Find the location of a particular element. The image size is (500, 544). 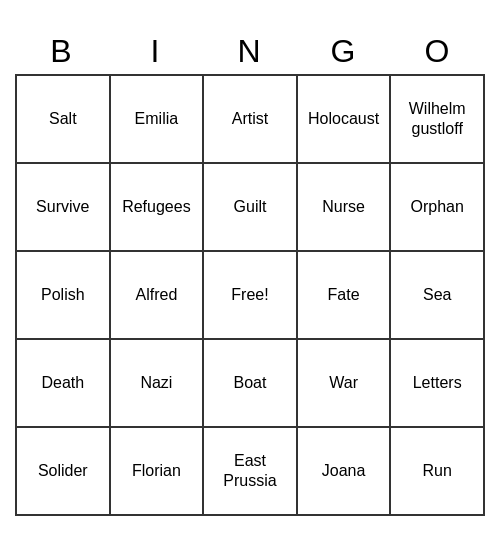

cell-text: Sea is located at coordinates (437, 294).